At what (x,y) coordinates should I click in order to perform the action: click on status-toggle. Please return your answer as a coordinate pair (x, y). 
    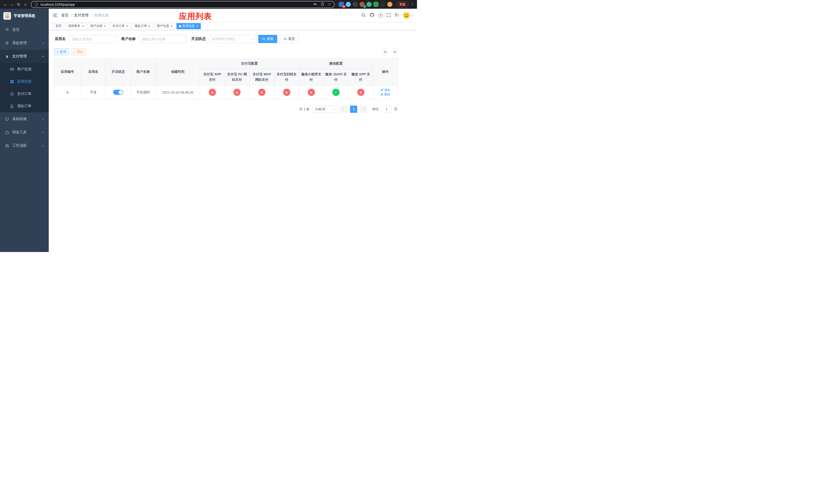
    Looking at the image, I should click on (118, 92).